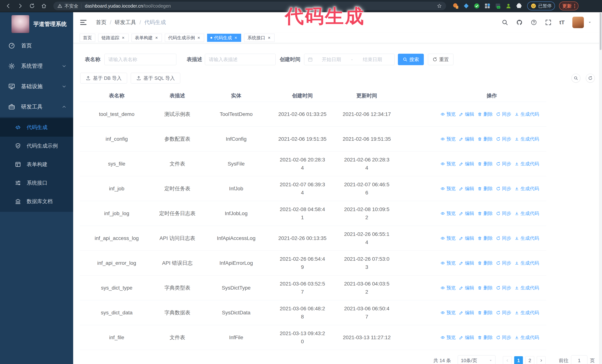 The height and width of the screenshot is (364, 602). I want to click on start-date-placeholder: 开始日期, so click(332, 60).